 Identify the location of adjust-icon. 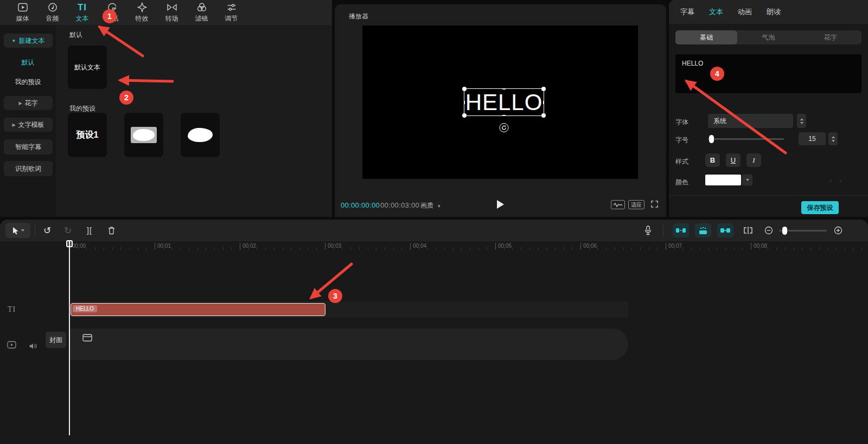
(232, 8).